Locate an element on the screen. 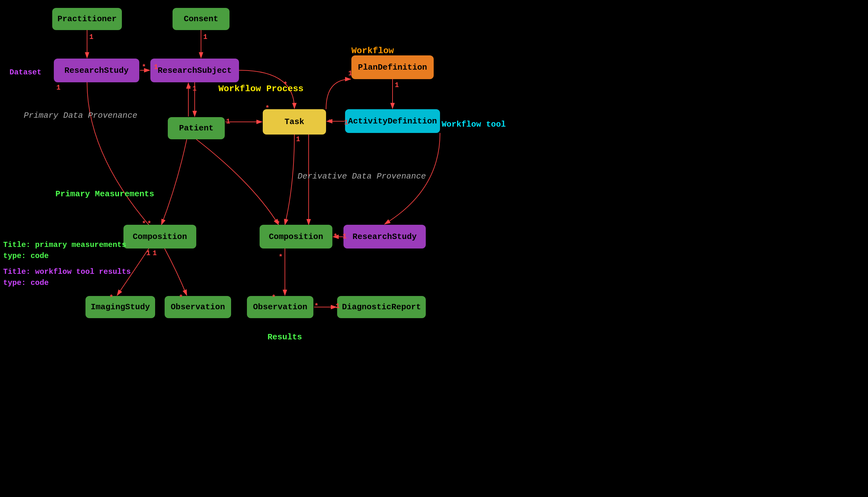 This screenshot has height=497, width=868. label-title-primary: Title: primary measurements is located at coordinates (65, 245).